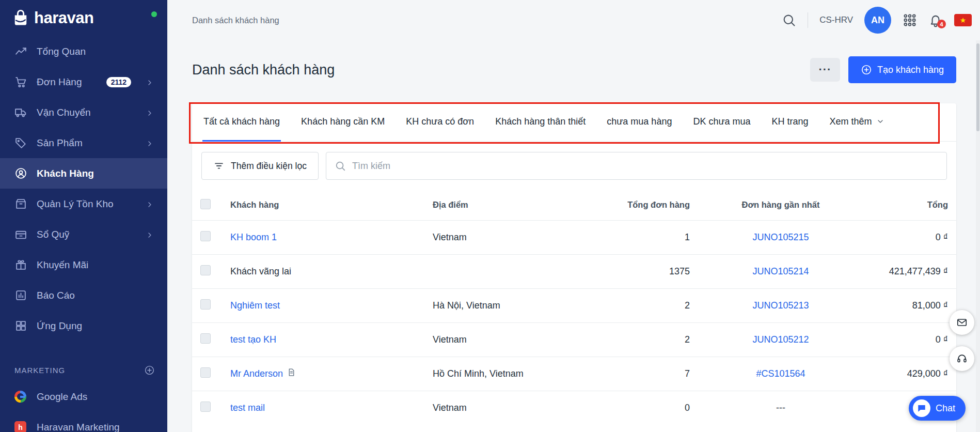  What do you see at coordinates (851, 122) in the screenshot?
I see `tab-xem-them-label: Xem thêm` at bounding box center [851, 122].